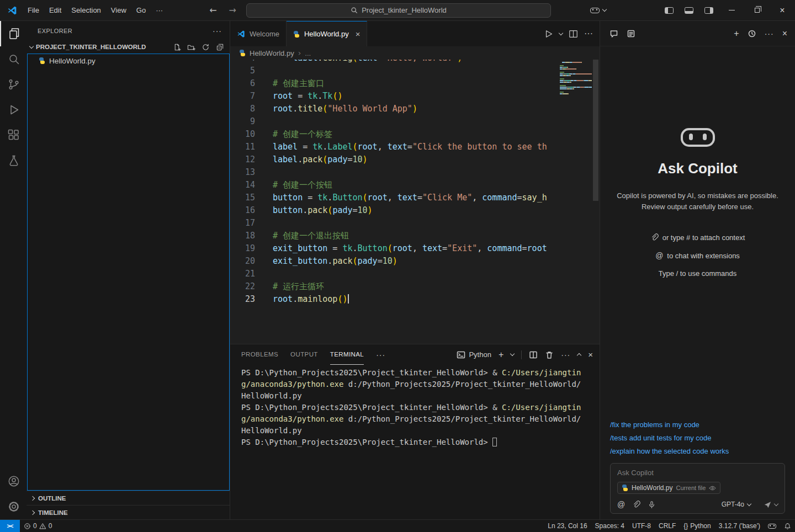 This screenshot has width=795, height=532. I want to click on source-control-icon, so click(14, 84).